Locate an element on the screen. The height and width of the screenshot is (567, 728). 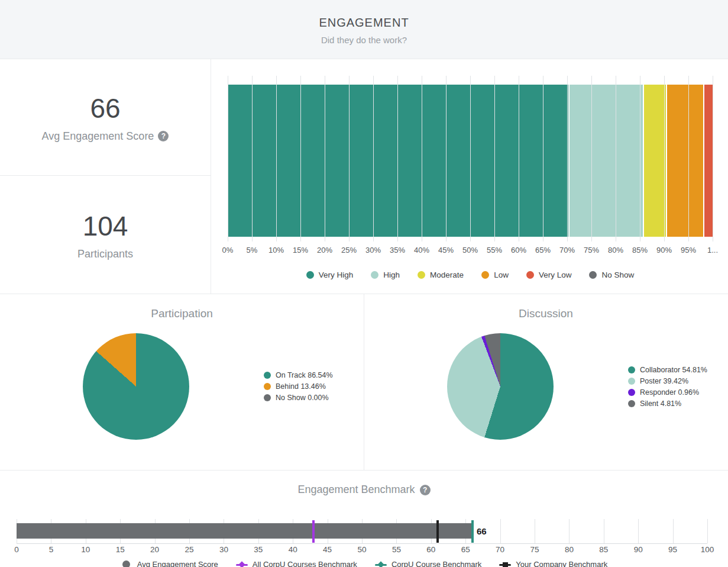
legend-item-your-company-benchmark: Your Company Benchmark is located at coordinates (554, 563).